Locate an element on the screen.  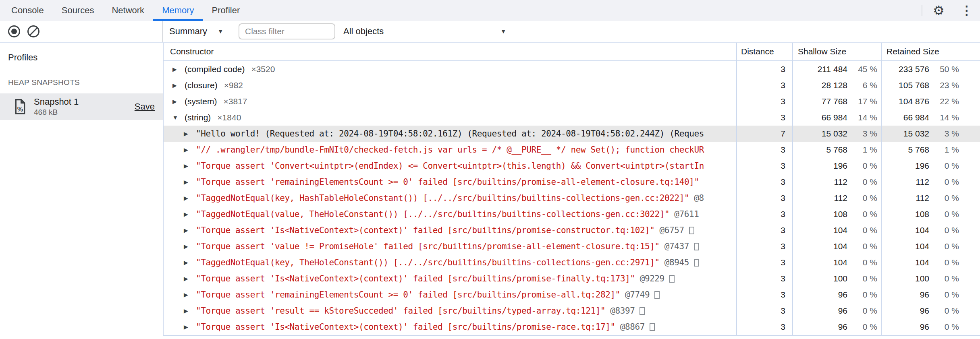
shallow-size-value: 5 768 is located at coordinates (820, 150).